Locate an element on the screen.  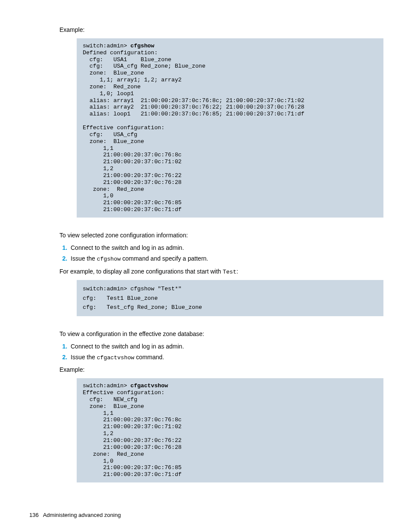
step-2-text-b: command and specify a pattern. is located at coordinates (165, 258).